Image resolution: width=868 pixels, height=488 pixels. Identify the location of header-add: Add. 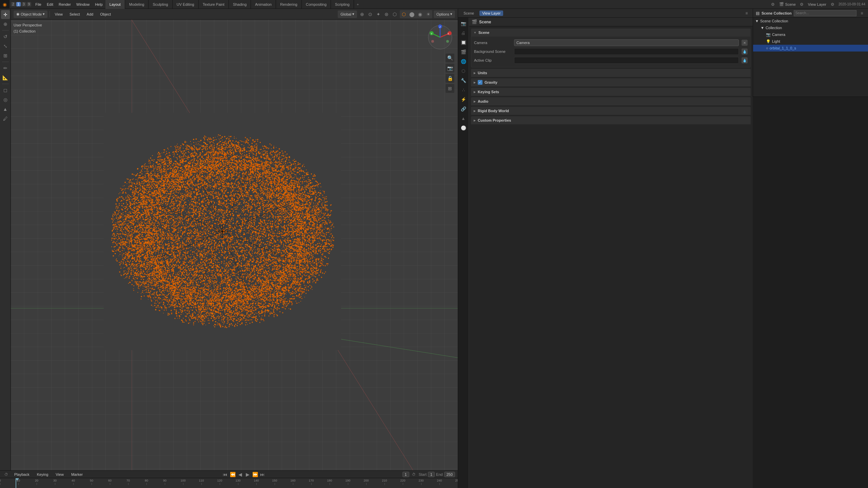
(90, 14).